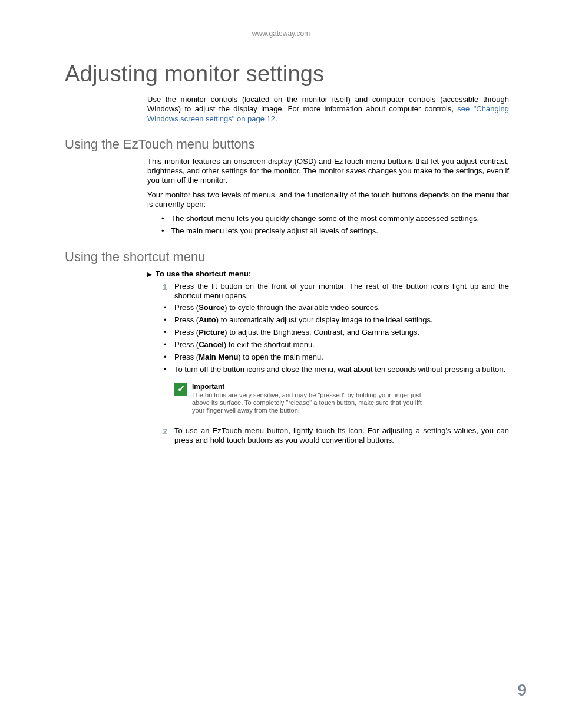 This screenshot has width=562, height=728. What do you see at coordinates (334, 225) in the screenshot?
I see `bullet-list: The shortcut menu lets you quickly chang…` at bounding box center [334, 225].